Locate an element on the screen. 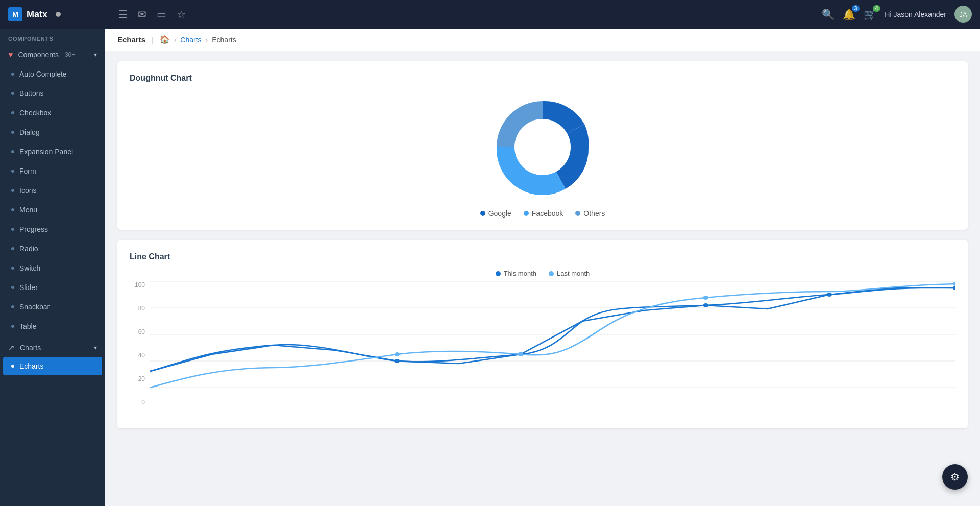 This screenshot has height=506, width=980. sidebar-item-dialog: Dialog is located at coordinates (53, 132).